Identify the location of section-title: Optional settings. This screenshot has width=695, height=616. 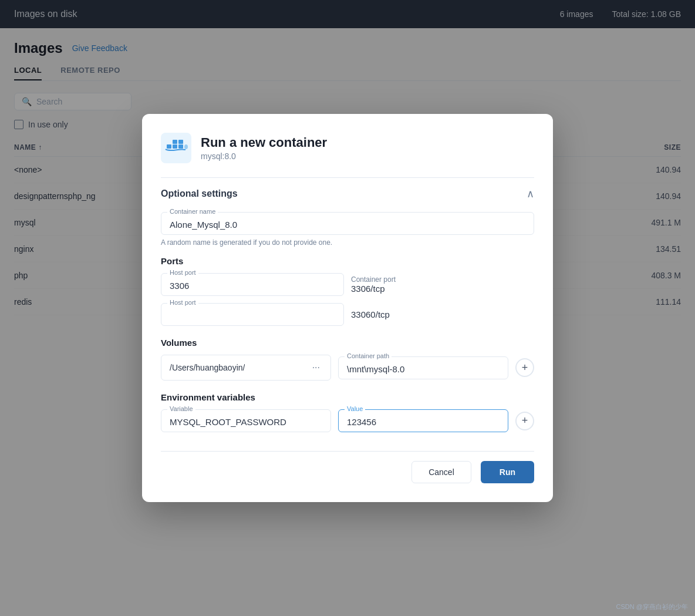
(200, 194).